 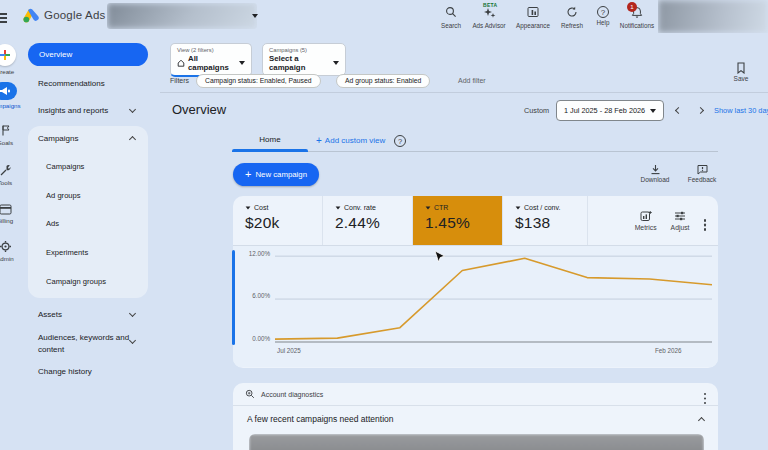 I want to click on add-custom-view-button: + Add custom view, so click(x=350, y=140).